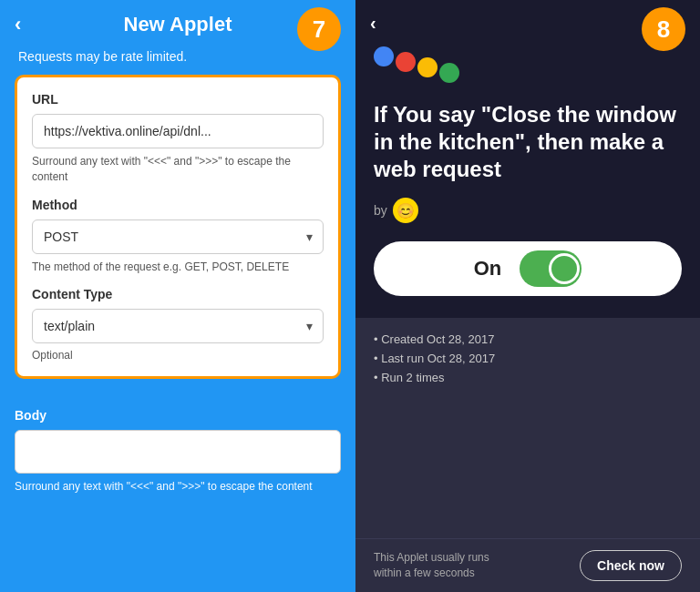 The width and height of the screenshot is (700, 592). What do you see at coordinates (406, 210) in the screenshot?
I see `author-avatar: 😊` at bounding box center [406, 210].